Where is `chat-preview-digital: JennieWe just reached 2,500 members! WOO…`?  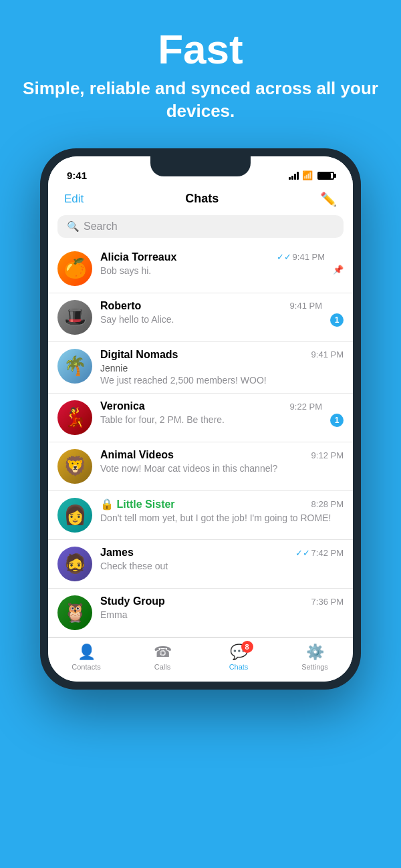
chat-preview-digital: JennieWe just reached 2,500 members! WOO… is located at coordinates (222, 374).